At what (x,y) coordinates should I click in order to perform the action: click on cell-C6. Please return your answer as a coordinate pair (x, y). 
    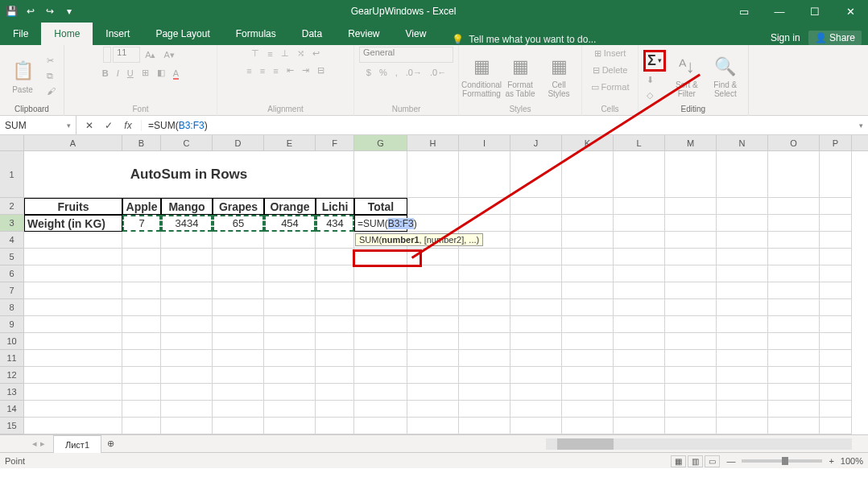
    Looking at the image, I should click on (187, 274).